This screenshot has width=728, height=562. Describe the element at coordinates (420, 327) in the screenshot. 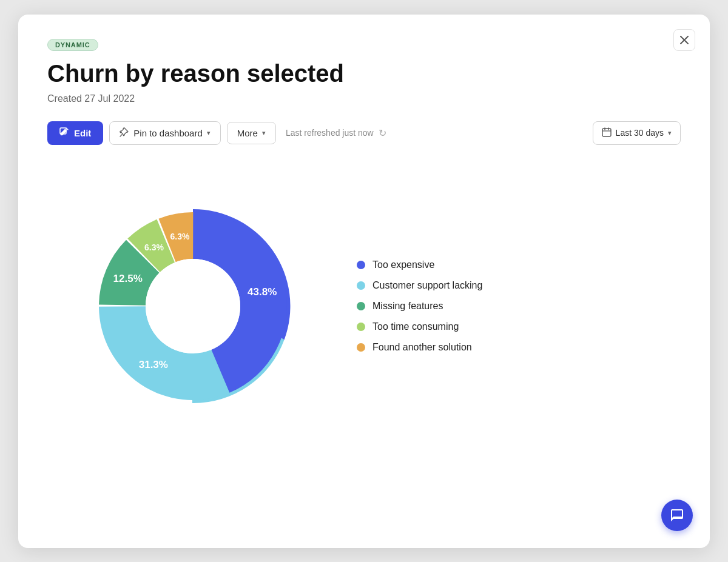

I see `legend-item: Too time consuming` at that location.